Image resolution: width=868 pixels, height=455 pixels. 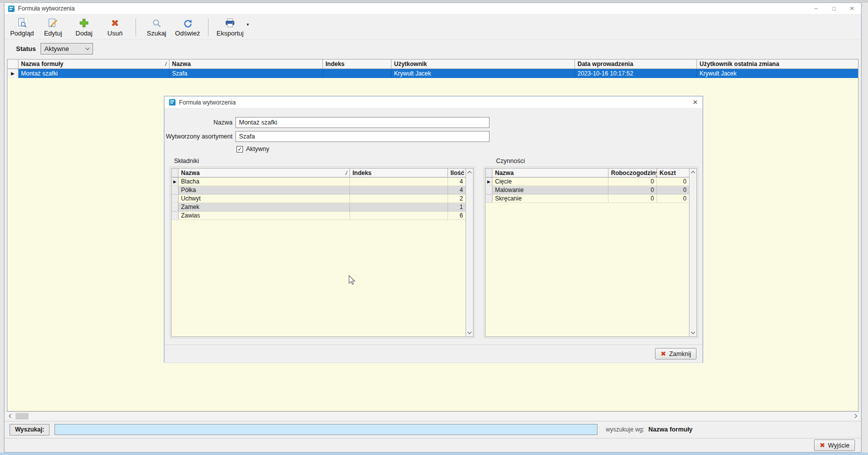 I want to click on skladniki-row: Zawias 6, so click(x=318, y=216).